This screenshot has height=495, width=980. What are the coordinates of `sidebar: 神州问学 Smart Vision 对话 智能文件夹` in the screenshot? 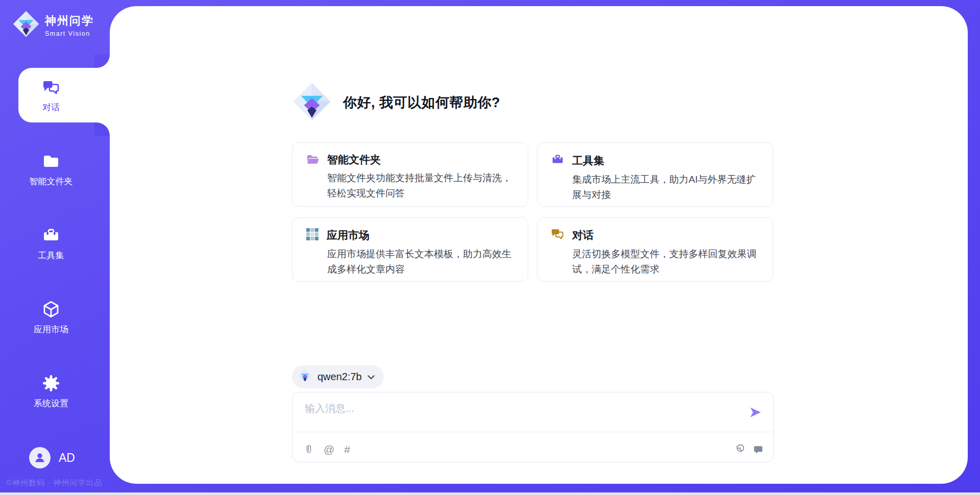 It's located at (55, 247).